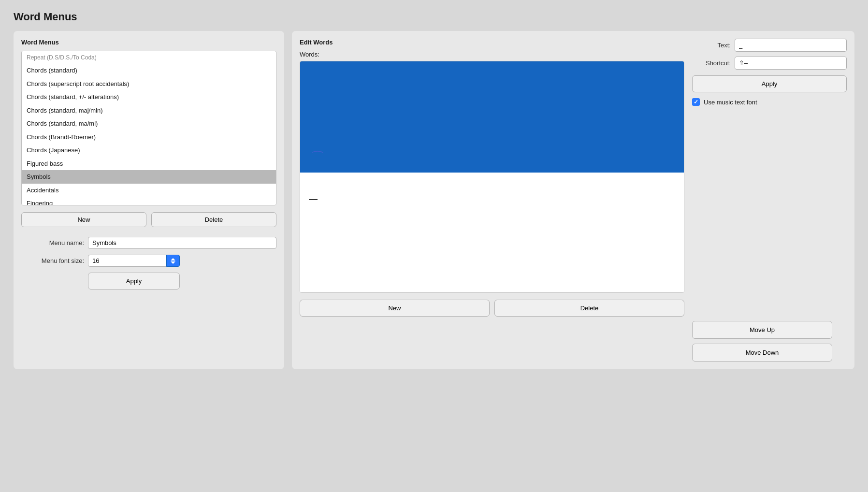 This screenshot has height=492, width=868. What do you see at coordinates (769, 200) in the screenshot?
I see `edit-section: Text: Shortcut: Apply Use music text fon…` at bounding box center [769, 200].